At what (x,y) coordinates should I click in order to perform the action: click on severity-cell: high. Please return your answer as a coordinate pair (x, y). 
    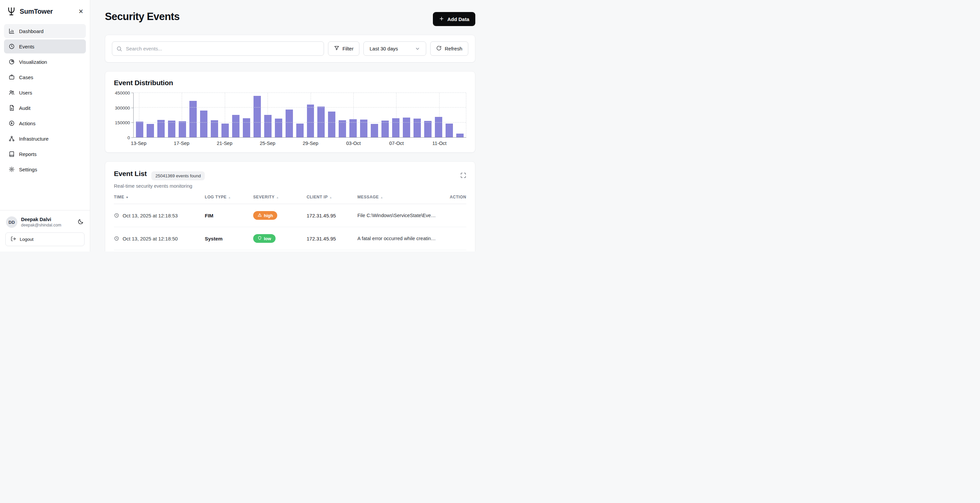
    Looking at the image, I should click on (280, 215).